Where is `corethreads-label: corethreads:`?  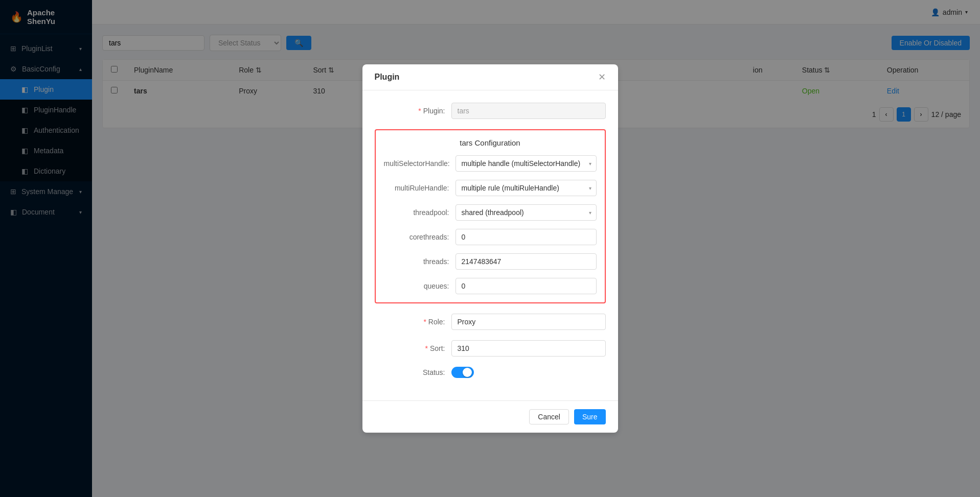
corethreads-label: corethreads: is located at coordinates (420, 237).